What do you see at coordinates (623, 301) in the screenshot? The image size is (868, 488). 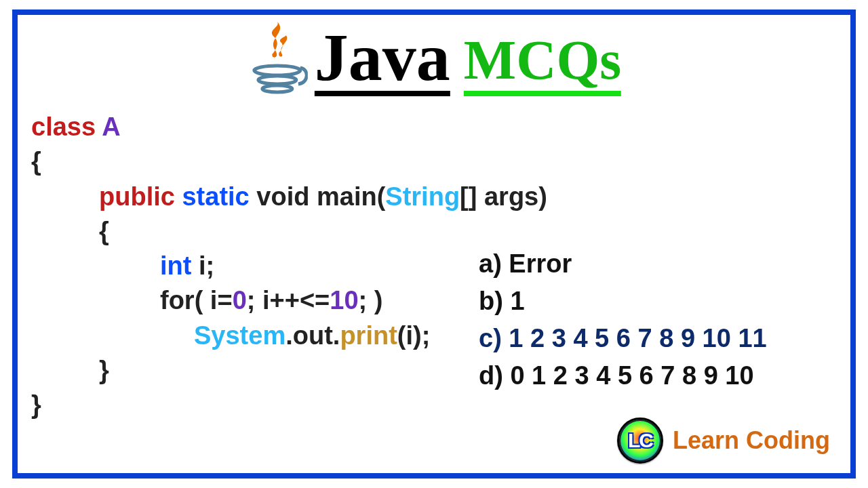 I see `option-b: b) 1` at bounding box center [623, 301].